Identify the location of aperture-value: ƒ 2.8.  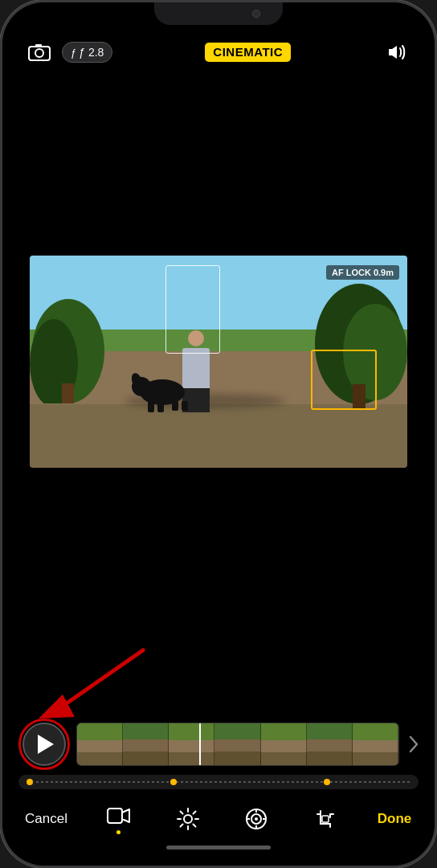
(92, 52).